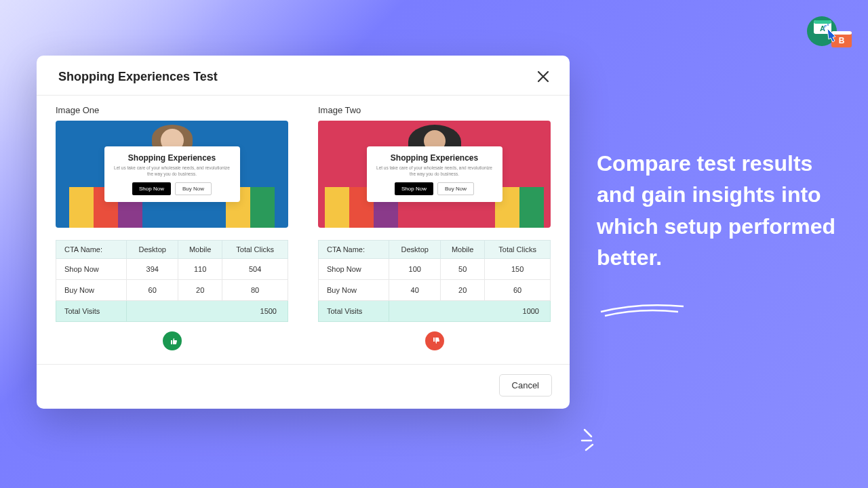  Describe the element at coordinates (303, 76) in the screenshot. I see `modal-header: Shopping Experiences Test` at that location.